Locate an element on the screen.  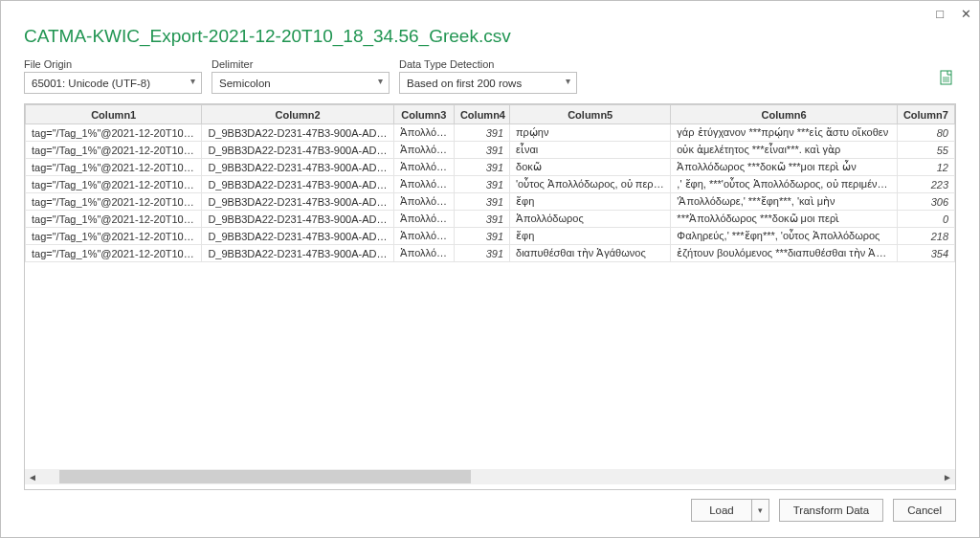
cancel-button: Cancel is located at coordinates (924, 510).